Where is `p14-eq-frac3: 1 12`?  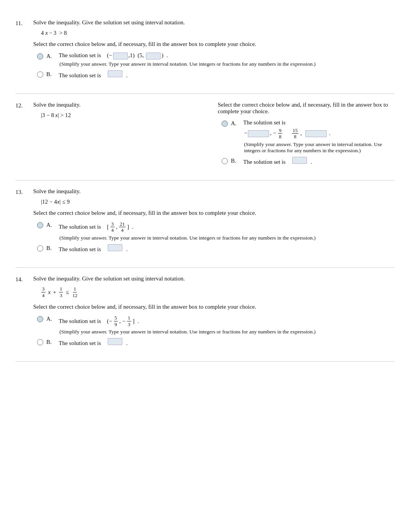 p14-eq-frac3: 1 12 is located at coordinates (75, 292).